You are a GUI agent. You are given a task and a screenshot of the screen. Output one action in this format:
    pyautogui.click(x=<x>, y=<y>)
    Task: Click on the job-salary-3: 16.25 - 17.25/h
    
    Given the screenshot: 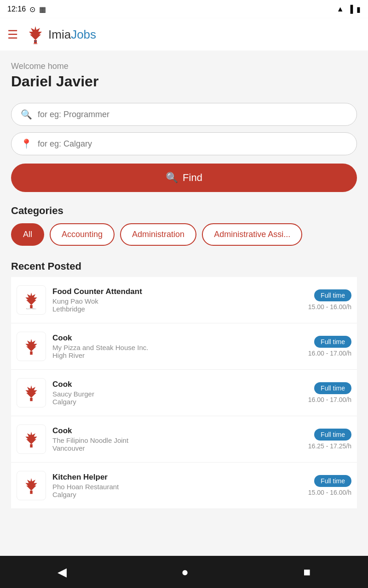 What is the action you would take?
    pyautogui.click(x=330, y=446)
    